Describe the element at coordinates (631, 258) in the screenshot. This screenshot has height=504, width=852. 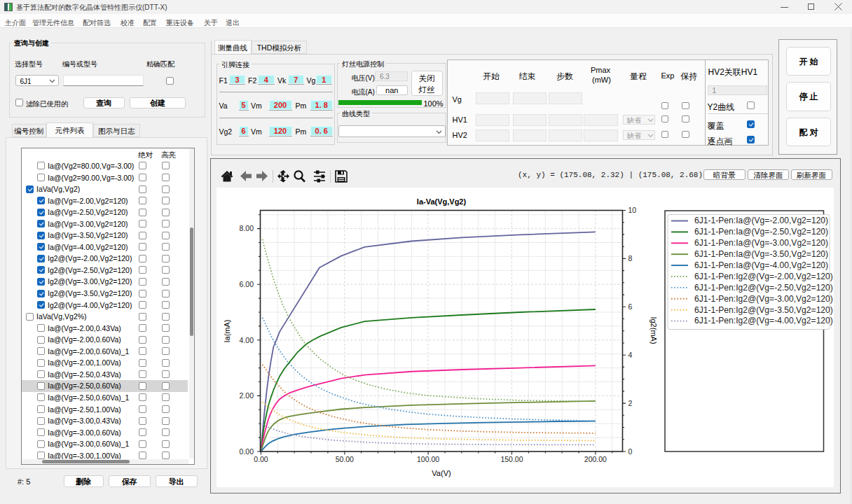
I see `svg-text: 8` at that location.